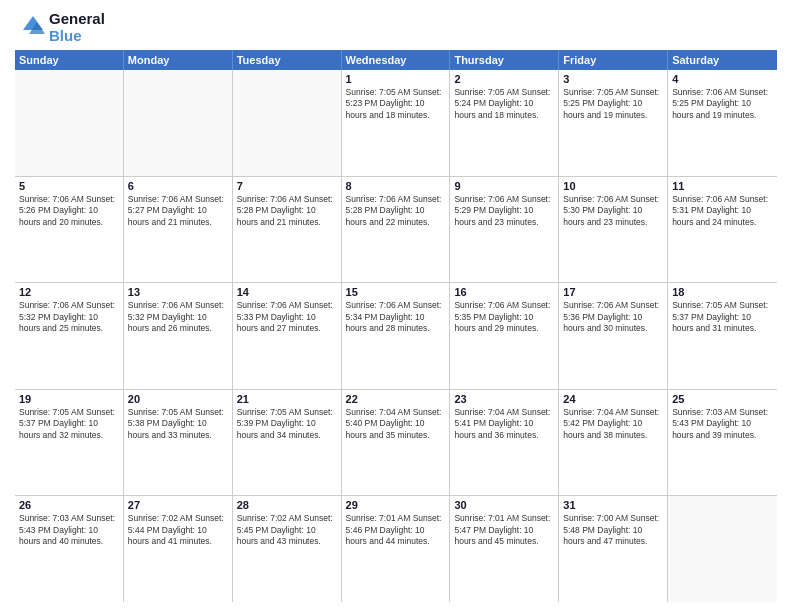 The image size is (792, 612). What do you see at coordinates (288, 443) in the screenshot?
I see `day-cell-21: 21Sunrise: 7:05 AM Sunset: 5:39 PM Dayli…` at bounding box center [288, 443].